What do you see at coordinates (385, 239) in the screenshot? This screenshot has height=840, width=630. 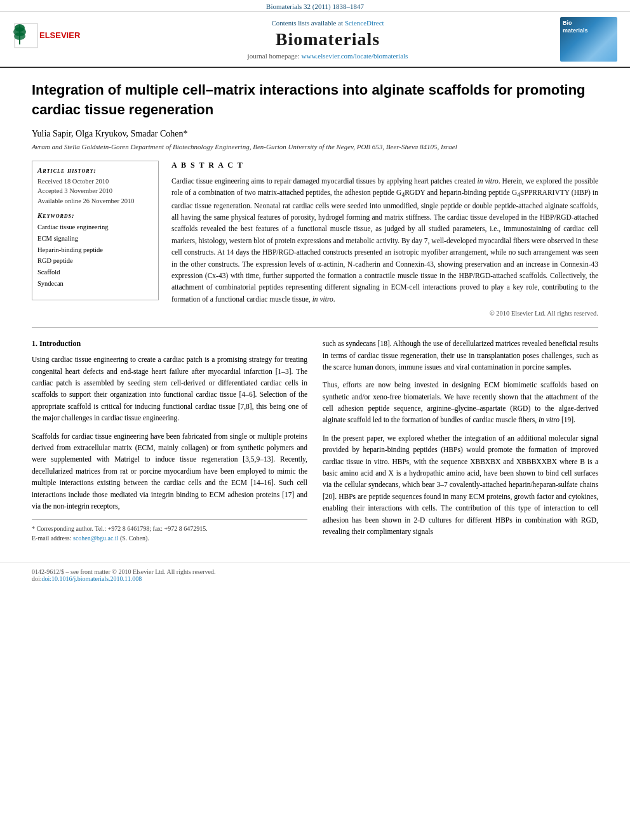 I see `abstract-column: A B S T R A C T Cardiac tissue engineeri…` at bounding box center [385, 239].